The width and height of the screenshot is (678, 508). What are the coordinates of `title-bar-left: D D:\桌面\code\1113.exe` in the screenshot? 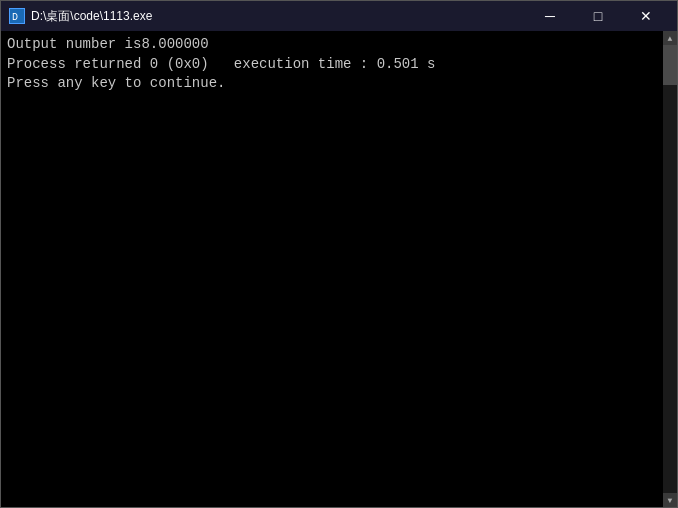 It's located at (80, 16).